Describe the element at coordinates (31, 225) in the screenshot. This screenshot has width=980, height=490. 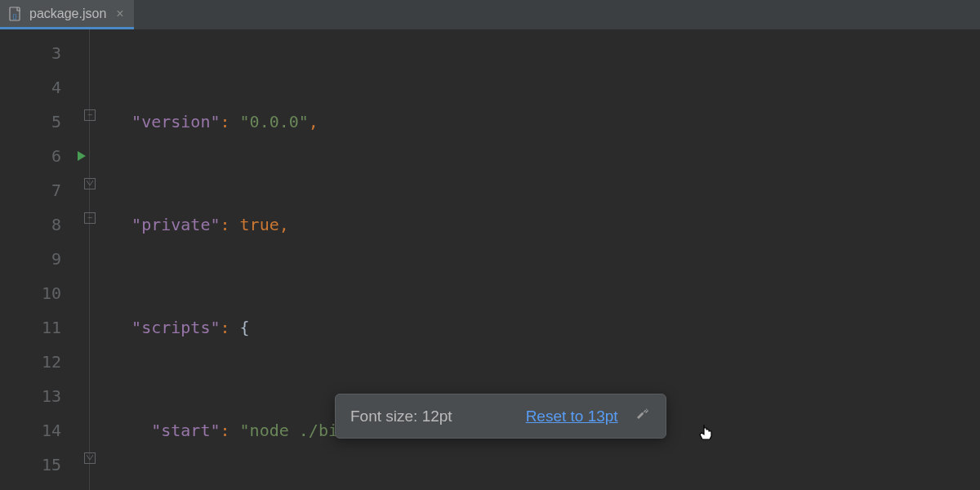
I see `line-number: 8` at that location.